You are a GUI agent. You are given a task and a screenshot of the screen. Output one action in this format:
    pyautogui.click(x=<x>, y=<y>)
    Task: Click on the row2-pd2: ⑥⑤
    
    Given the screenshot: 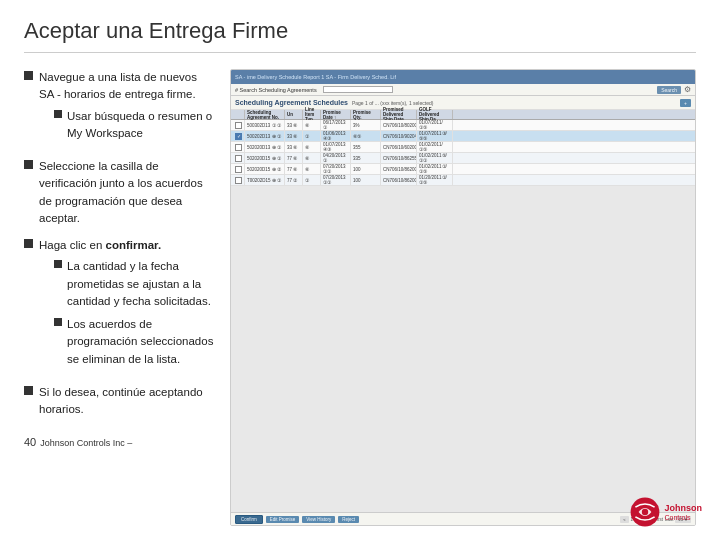 What is the action you would take?
    pyautogui.click(x=366, y=136)
    